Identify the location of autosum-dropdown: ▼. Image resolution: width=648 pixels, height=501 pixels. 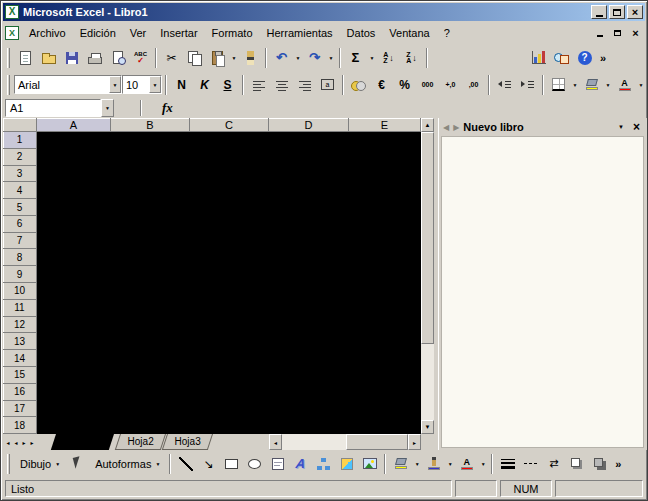
(372, 58).